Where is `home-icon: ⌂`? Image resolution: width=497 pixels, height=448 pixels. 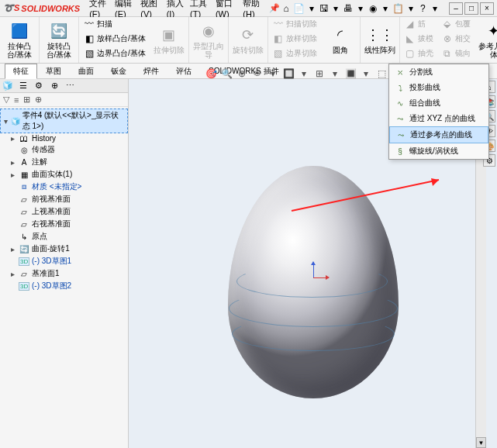
home-icon: ⌂ is located at coordinates (286, 9).